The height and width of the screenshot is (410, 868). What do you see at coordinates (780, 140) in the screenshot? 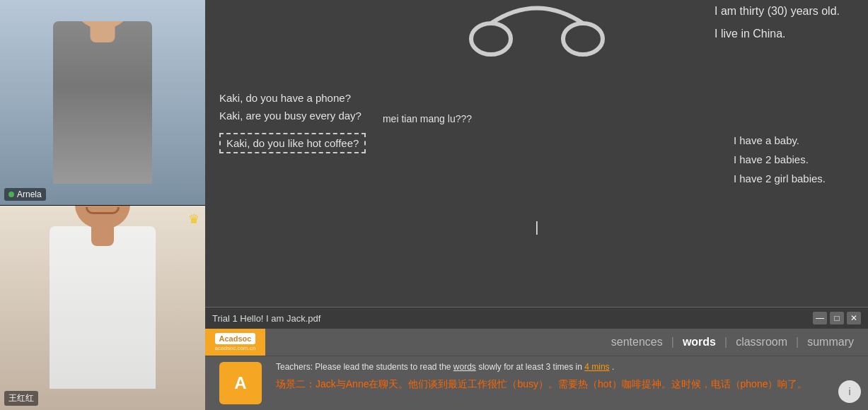
I see `list-item-1: I have a baby.` at bounding box center [780, 140].